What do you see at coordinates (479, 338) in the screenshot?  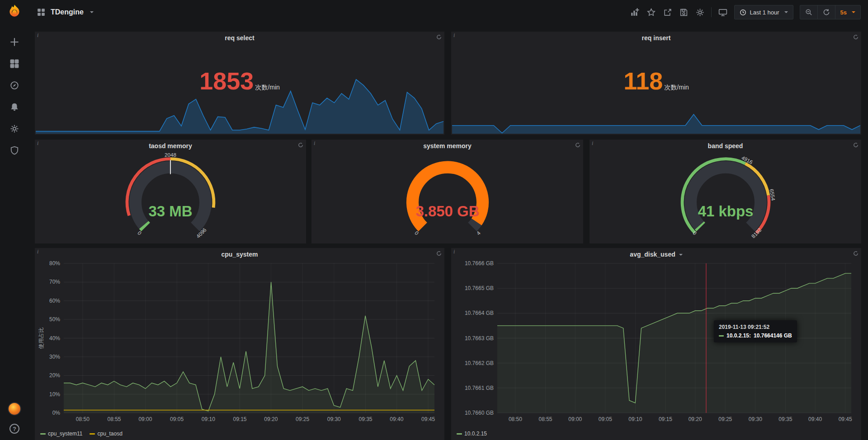 I see `svg-text: 10.7663 GB` at bounding box center [479, 338].